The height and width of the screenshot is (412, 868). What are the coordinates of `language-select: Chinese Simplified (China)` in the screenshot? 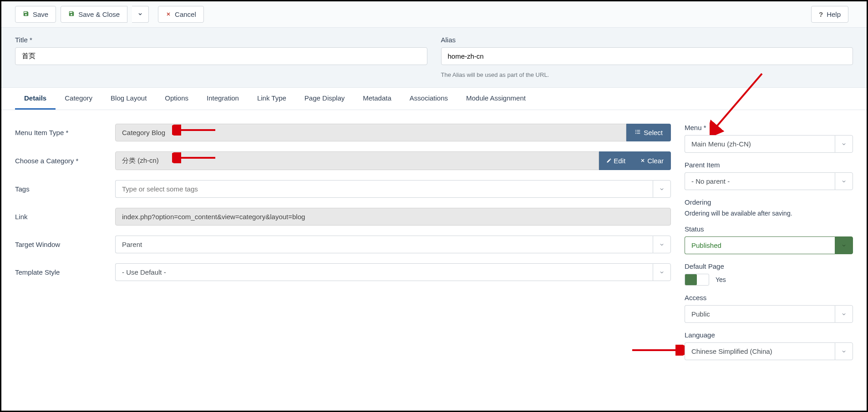 It's located at (769, 351).